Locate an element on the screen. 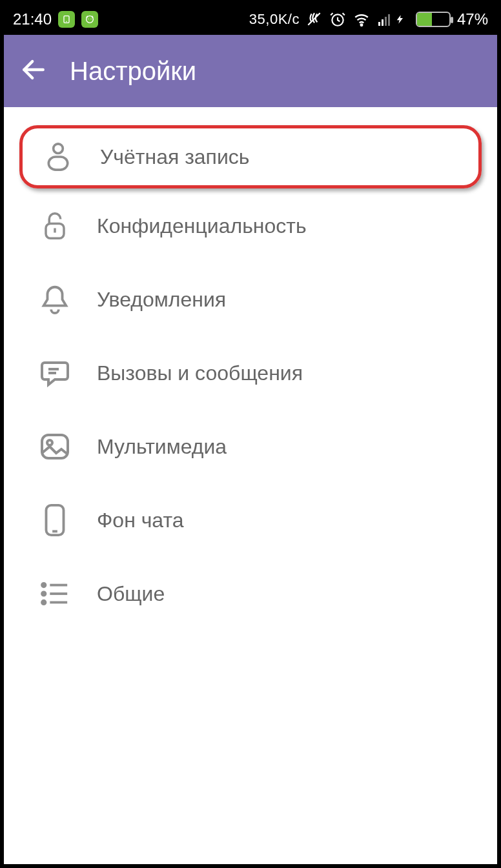 The image size is (501, 868). status-bar: 21:40 35,0K/с is located at coordinates (251, 19).